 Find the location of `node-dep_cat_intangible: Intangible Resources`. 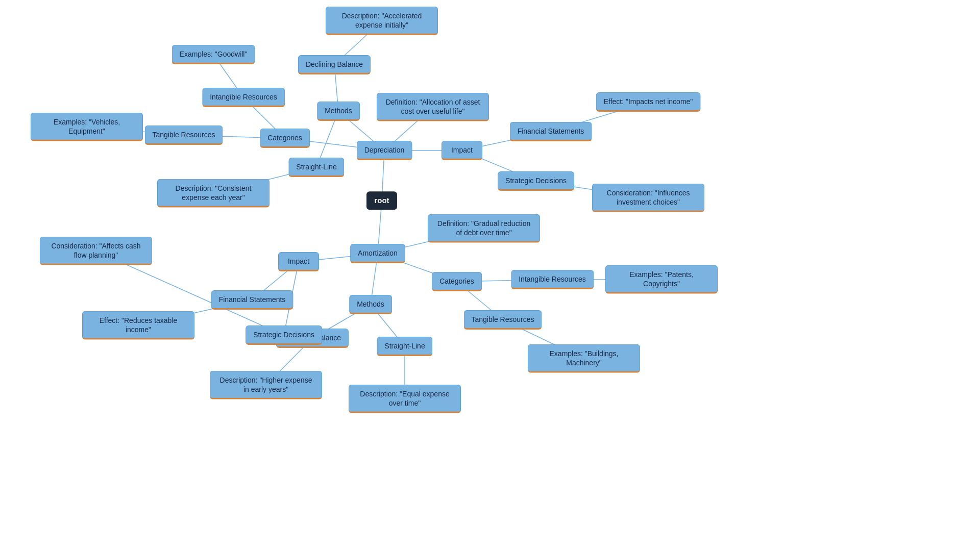

node-dep_cat_intangible: Intangible Resources is located at coordinates (243, 97).